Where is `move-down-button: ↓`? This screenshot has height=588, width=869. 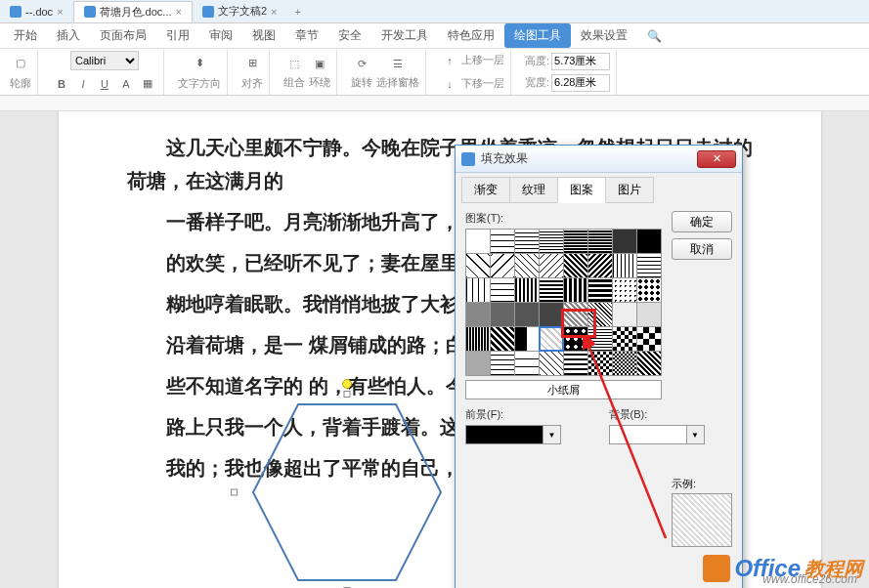 move-down-button: ↓ is located at coordinates (450, 84).